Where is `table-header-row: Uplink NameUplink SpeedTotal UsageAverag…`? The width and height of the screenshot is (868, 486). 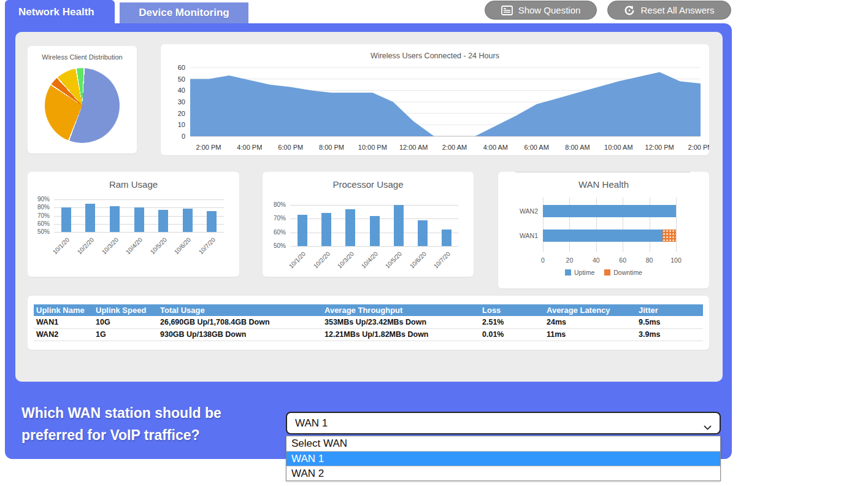
table-header-row: Uplink NameUplink SpeedTotal UsageAverag… is located at coordinates (368, 310).